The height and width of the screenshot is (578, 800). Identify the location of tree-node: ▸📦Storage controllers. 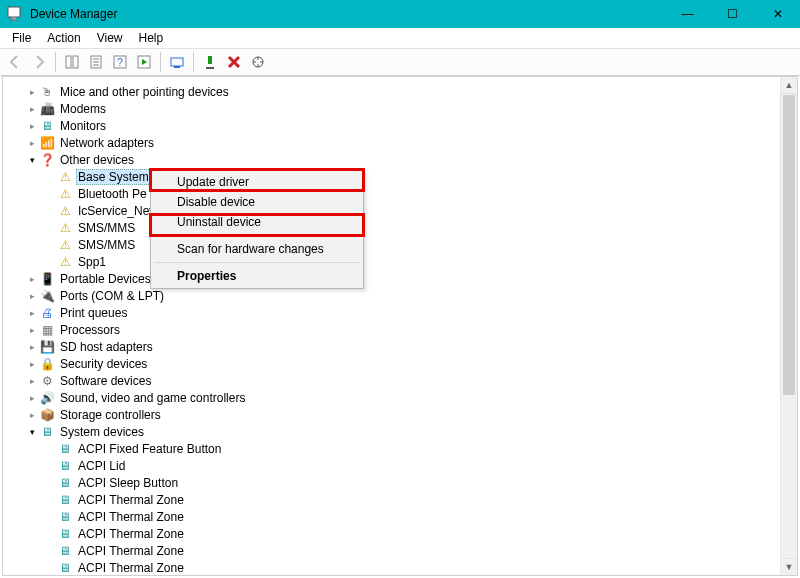
(392, 414).